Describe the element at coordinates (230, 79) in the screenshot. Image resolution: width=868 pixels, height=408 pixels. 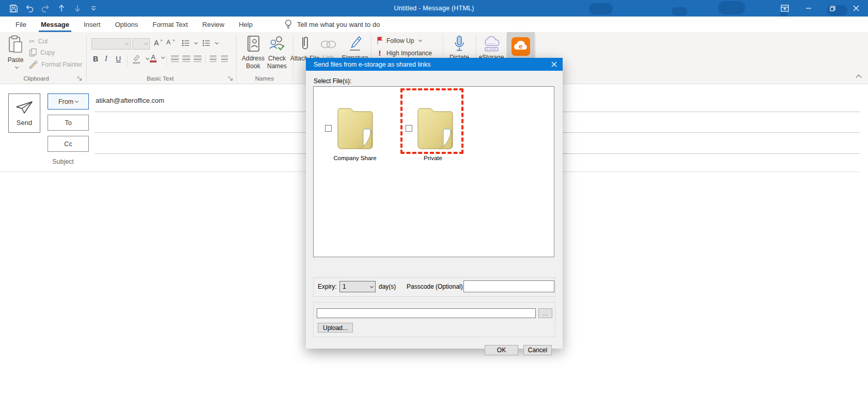
I see `basic-text-dialog-launcher-icon` at that location.